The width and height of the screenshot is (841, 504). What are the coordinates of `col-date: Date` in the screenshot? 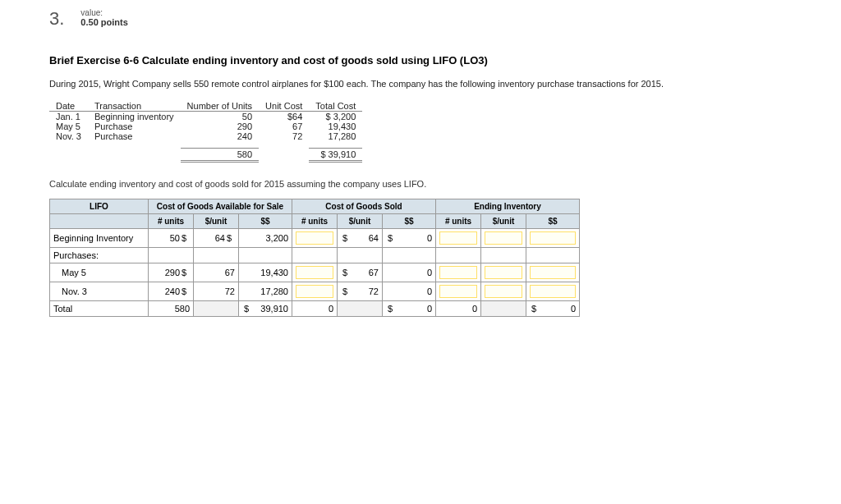 It's located at (69, 107).